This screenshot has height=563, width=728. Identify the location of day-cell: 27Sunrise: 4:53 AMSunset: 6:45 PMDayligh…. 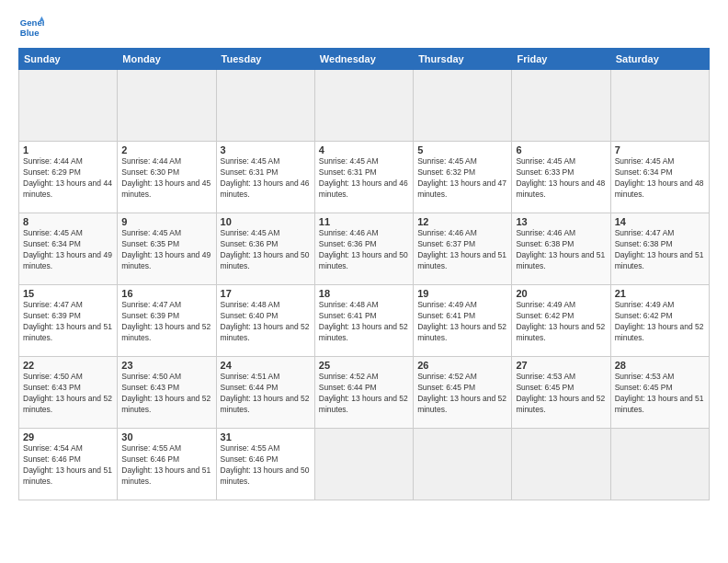
(561, 393).